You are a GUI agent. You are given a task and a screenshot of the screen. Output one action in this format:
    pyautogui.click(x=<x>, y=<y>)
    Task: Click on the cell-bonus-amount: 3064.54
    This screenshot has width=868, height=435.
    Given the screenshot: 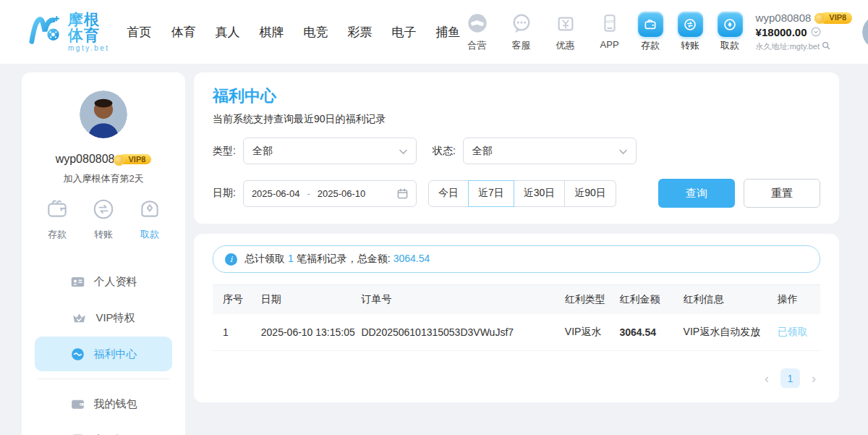 What is the action you would take?
    pyautogui.click(x=645, y=333)
    